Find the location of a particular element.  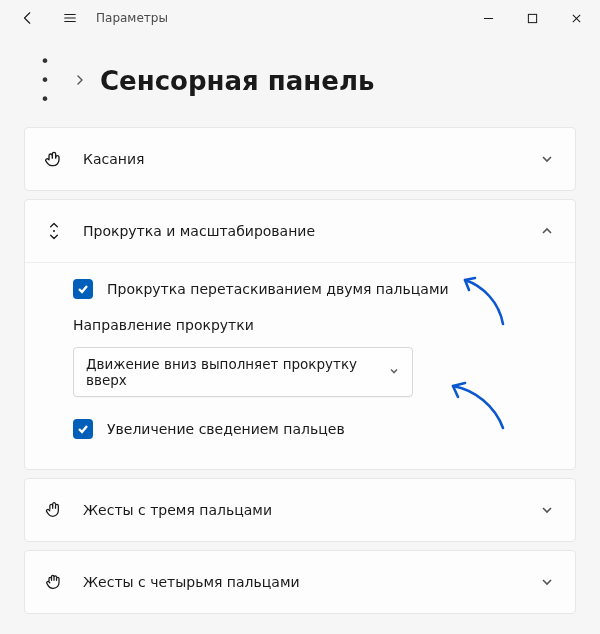

pinch-zoom-row: Увеличение сведением пальцев is located at coordinates (300, 429).